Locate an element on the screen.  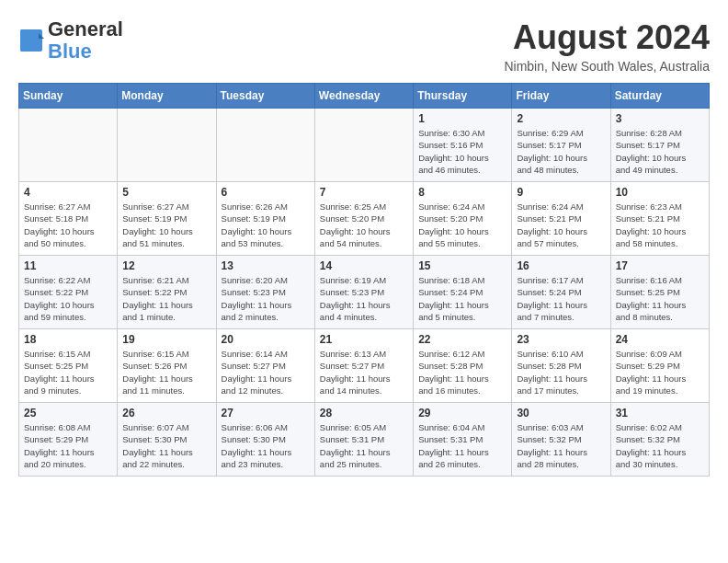
day-info: Sunrise: 6:02 AM Sunset: 5:32 PM Dayligh… is located at coordinates (660, 445).